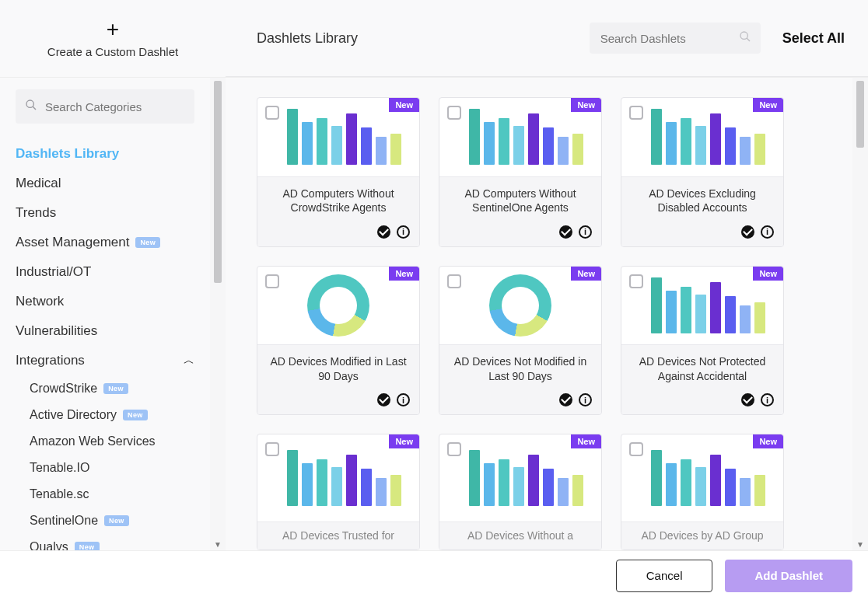  I want to click on search-categories, so click(105, 106).